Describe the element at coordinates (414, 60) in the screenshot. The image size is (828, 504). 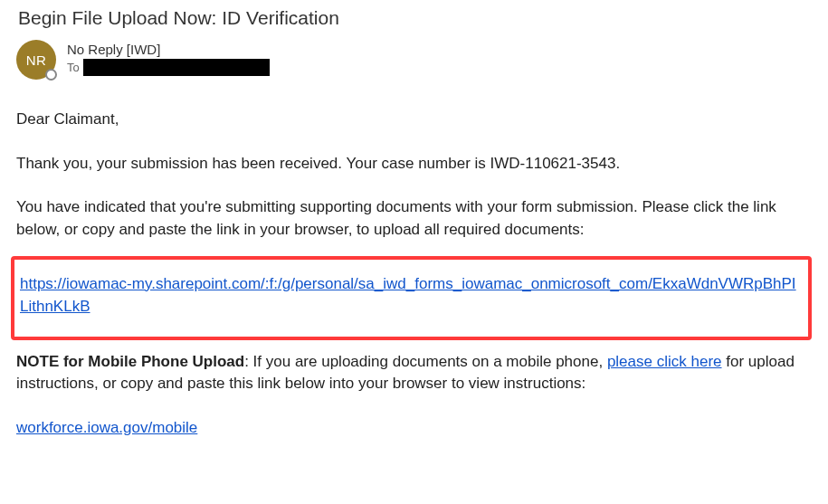
I see `email-header: NR No Reply [IWD] To` at that location.